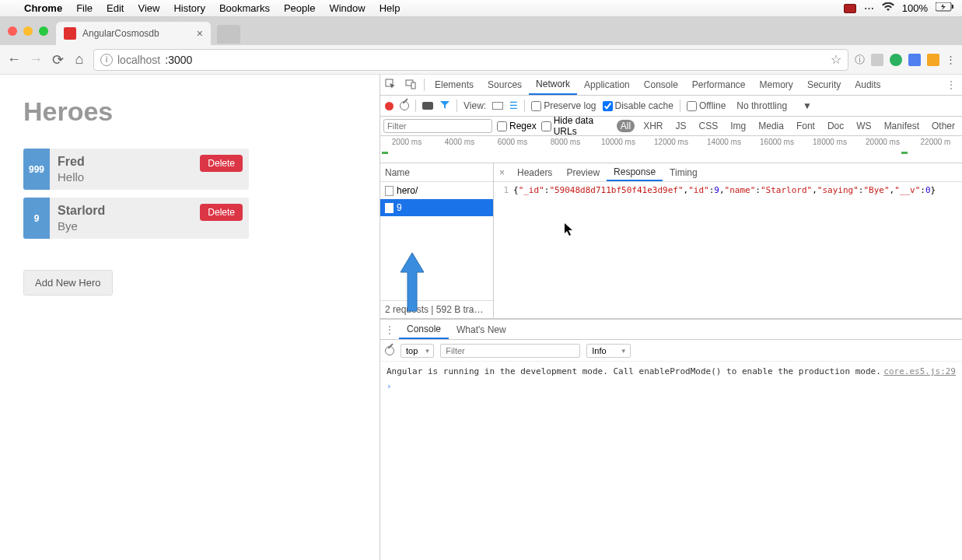 The width and height of the screenshot is (962, 560). Describe the element at coordinates (115, 8) in the screenshot. I see `menu-edit: Edit` at that location.